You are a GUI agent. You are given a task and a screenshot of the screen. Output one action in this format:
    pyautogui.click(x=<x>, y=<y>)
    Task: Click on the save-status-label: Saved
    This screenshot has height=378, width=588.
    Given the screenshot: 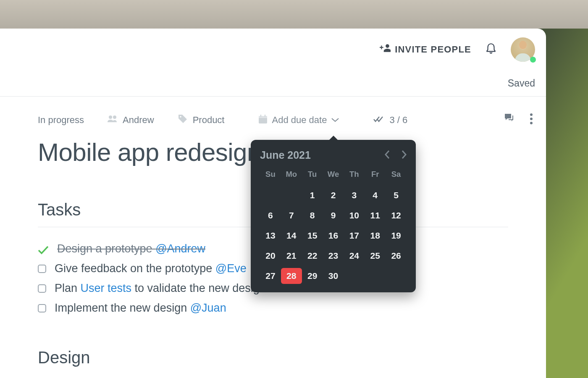 What is the action you would take?
    pyautogui.click(x=522, y=83)
    